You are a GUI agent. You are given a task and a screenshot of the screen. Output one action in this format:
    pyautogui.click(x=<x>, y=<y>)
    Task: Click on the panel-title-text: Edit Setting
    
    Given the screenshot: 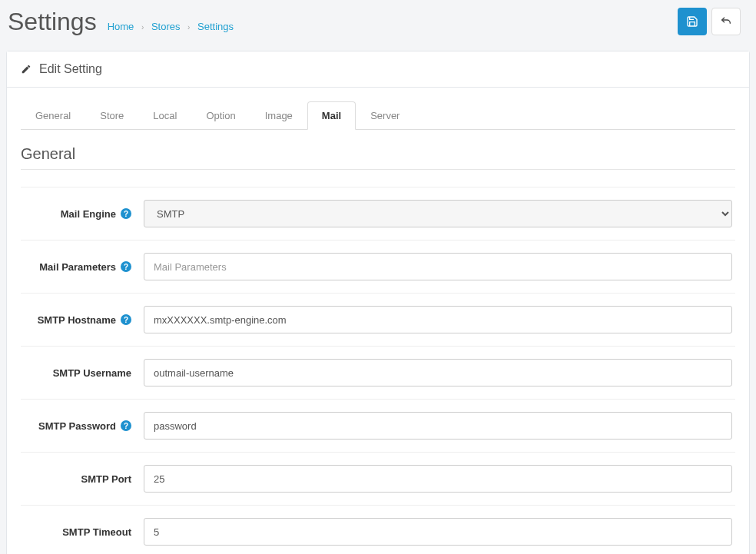 What is the action you would take?
    pyautogui.click(x=71, y=69)
    